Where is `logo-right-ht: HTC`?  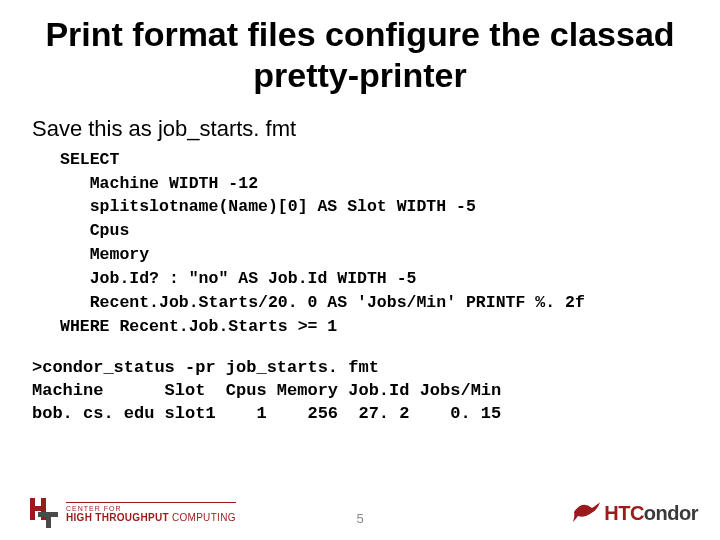 logo-right-ht: HTC is located at coordinates (624, 513).